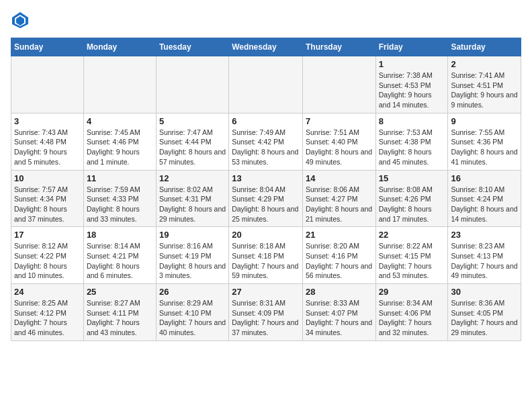 The height and width of the screenshot is (411, 532). What do you see at coordinates (47, 148) in the screenshot?
I see `day-info: Sunrise: 7:43 AM Sunset: 4:48 PM Dayligh…` at bounding box center [47, 148].